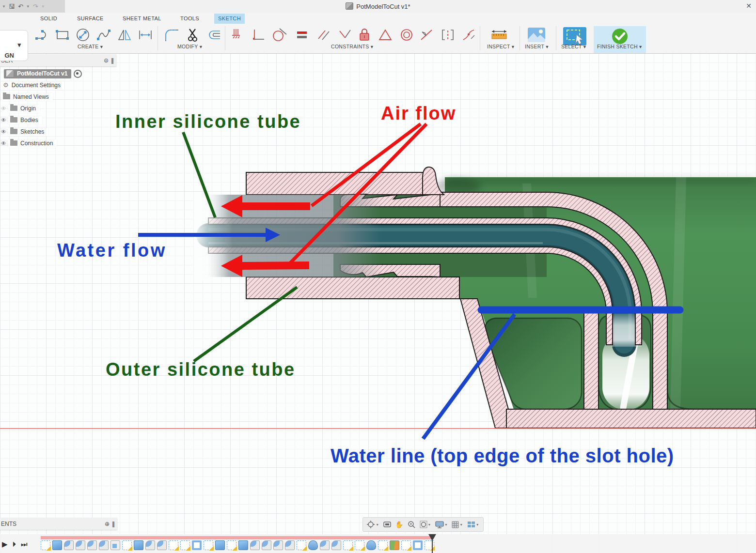  I want to click on browser-item-named-views: Named Views, so click(27, 97).